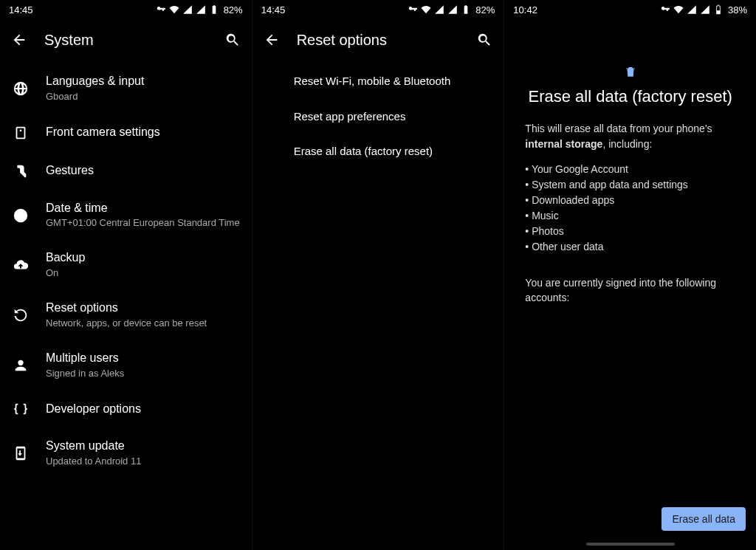 This screenshot has width=756, height=550. I want to click on app-bar: System, so click(126, 40).